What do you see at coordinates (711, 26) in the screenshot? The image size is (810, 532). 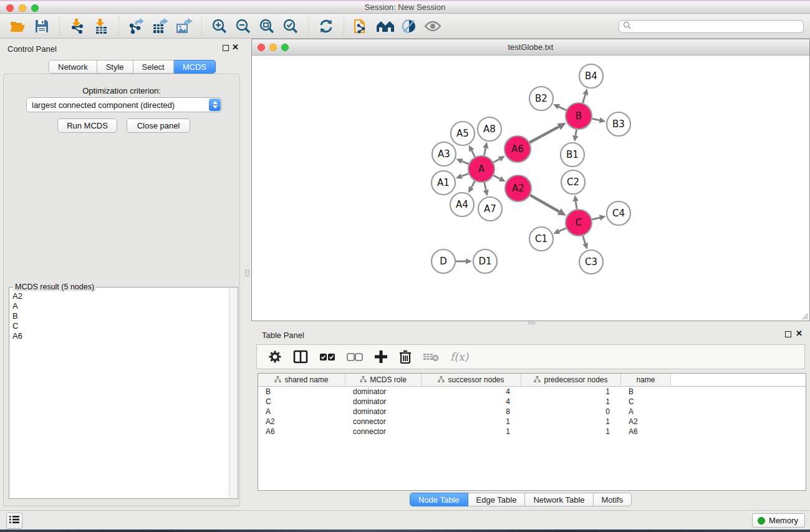 I see `search-field` at bounding box center [711, 26].